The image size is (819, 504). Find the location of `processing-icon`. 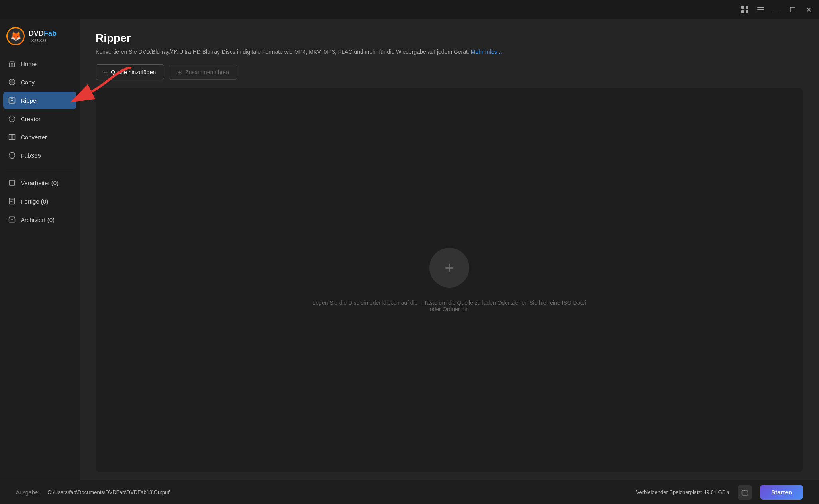

processing-icon is located at coordinates (12, 183).